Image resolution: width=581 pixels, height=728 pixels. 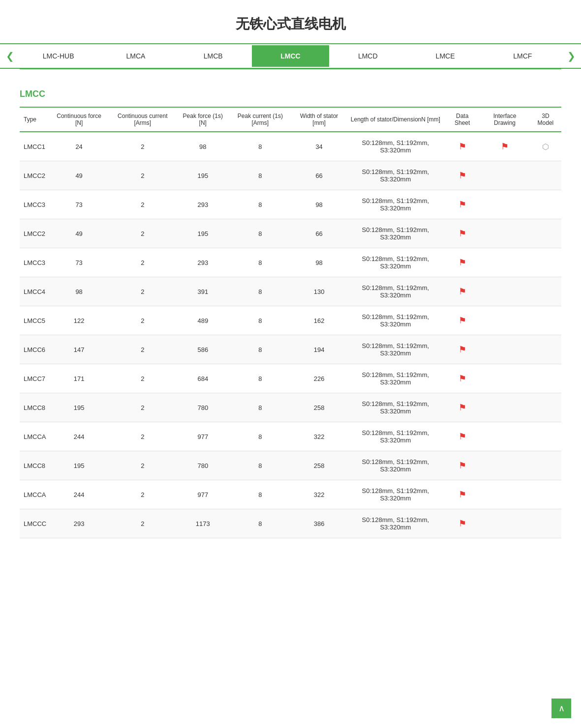 I want to click on cell-peak-force: 780, so click(x=203, y=466).